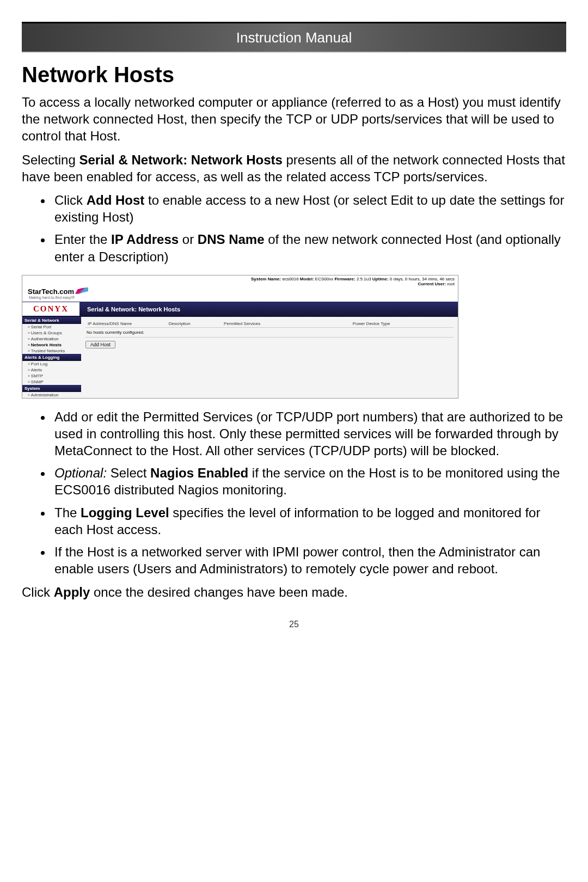 The width and height of the screenshot is (588, 882). Describe the element at coordinates (324, 279) in the screenshot. I see `value: ECS00xx` at that location.